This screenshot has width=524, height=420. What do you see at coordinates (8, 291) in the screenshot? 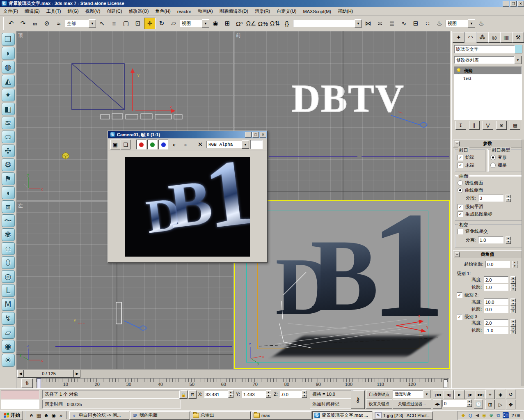
I see `lext-object-icon: Ⅼ` at bounding box center [8, 291].